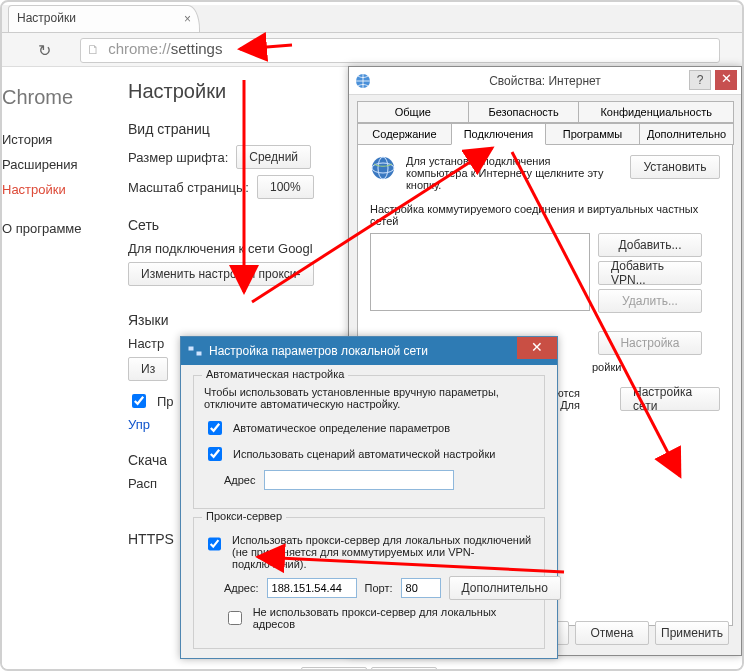  I want to click on apply-button: Применить, so click(692, 633).